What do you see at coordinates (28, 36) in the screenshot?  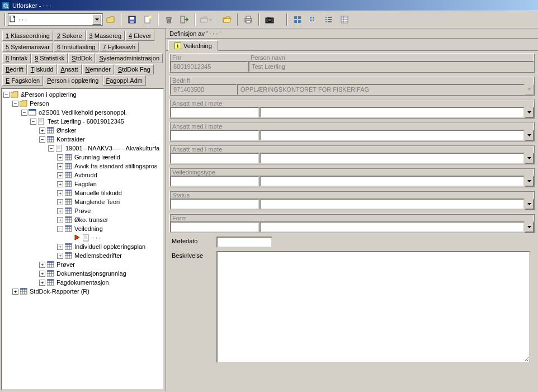 I see `nav-tab: 1 Klasseordning` at bounding box center [28, 36].